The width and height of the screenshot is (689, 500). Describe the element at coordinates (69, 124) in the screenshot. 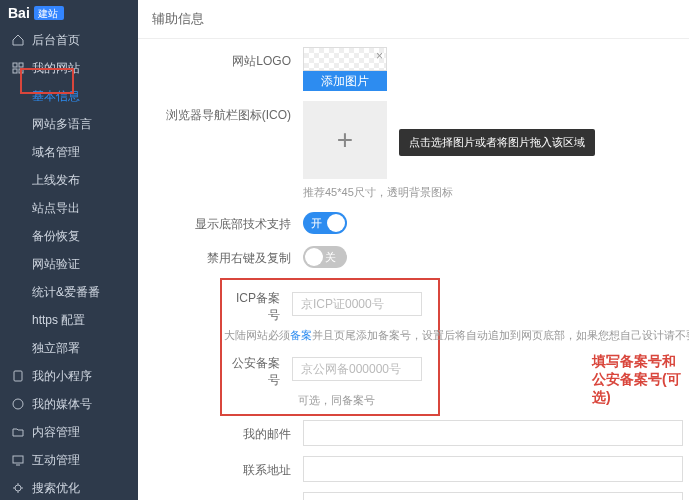

I see `sidebar-item-lang: 网站多语言` at that location.